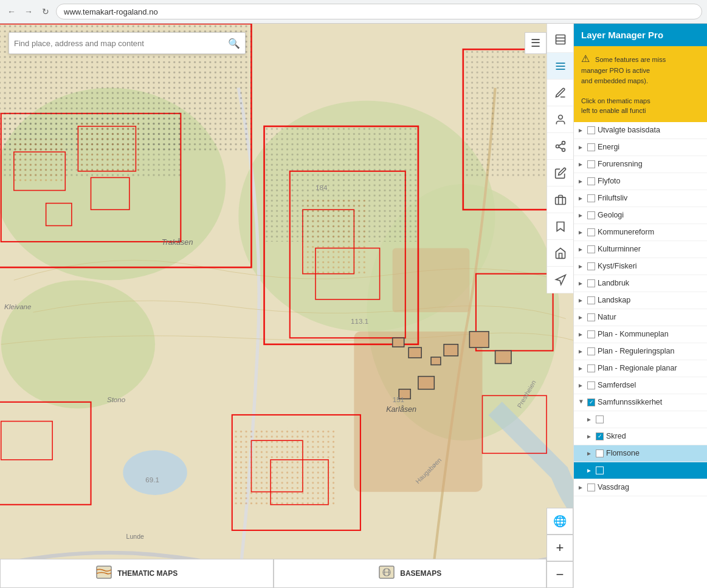  Describe the element at coordinates (641, 131) in the screenshot. I see `layer-item-utvalgte: ► Utvalgte basisdata` at that location.